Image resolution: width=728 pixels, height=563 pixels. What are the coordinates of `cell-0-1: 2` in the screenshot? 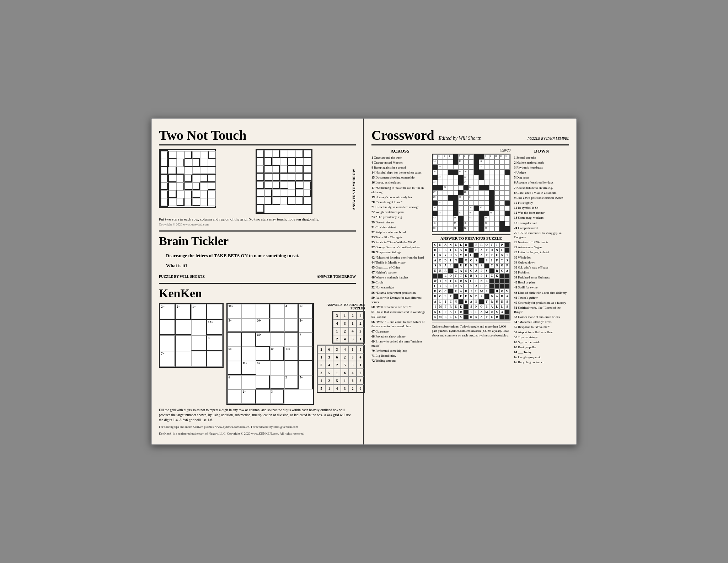 It's located at (440, 157).